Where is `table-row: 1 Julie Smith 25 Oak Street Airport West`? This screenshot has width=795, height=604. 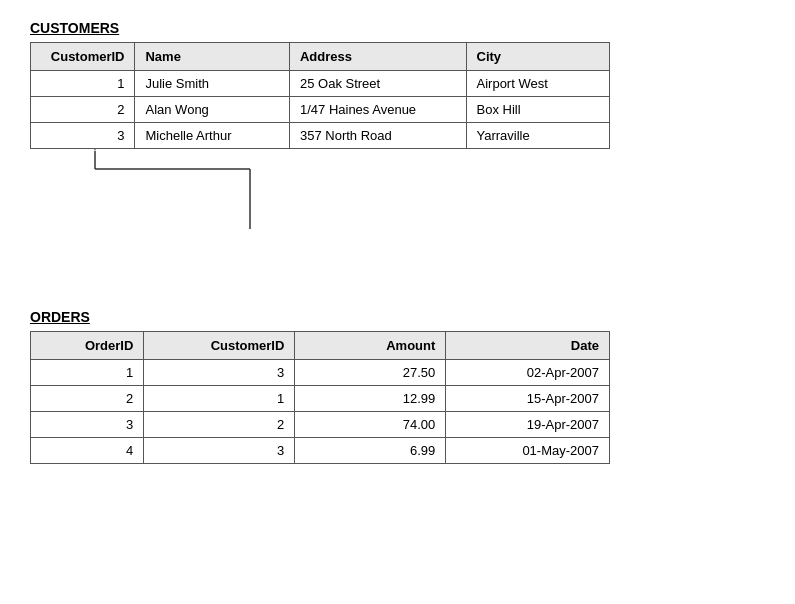 table-row: 1 Julie Smith 25 Oak Street Airport West is located at coordinates (320, 84).